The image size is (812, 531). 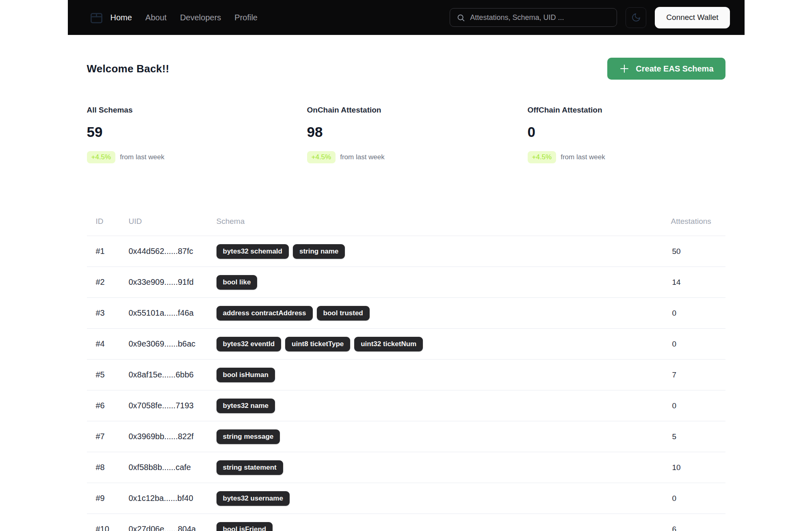 I want to click on package-icon, so click(x=97, y=18).